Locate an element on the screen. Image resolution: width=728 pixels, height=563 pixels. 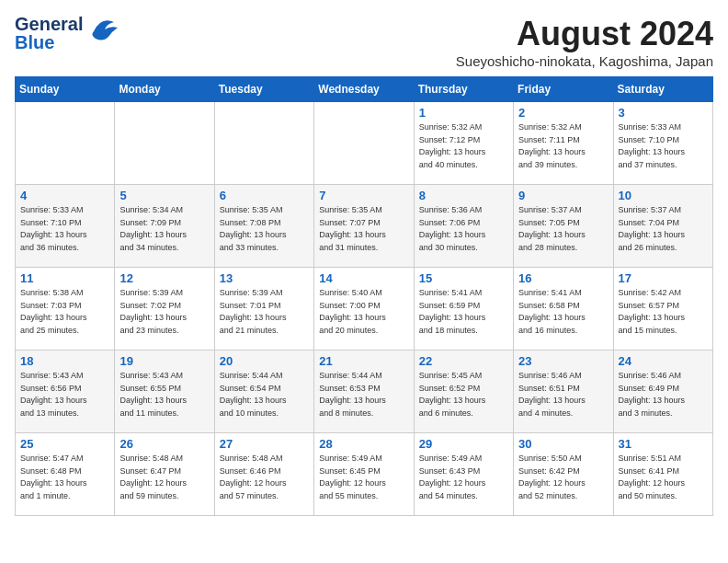
day-number: 24 is located at coordinates (664, 361).